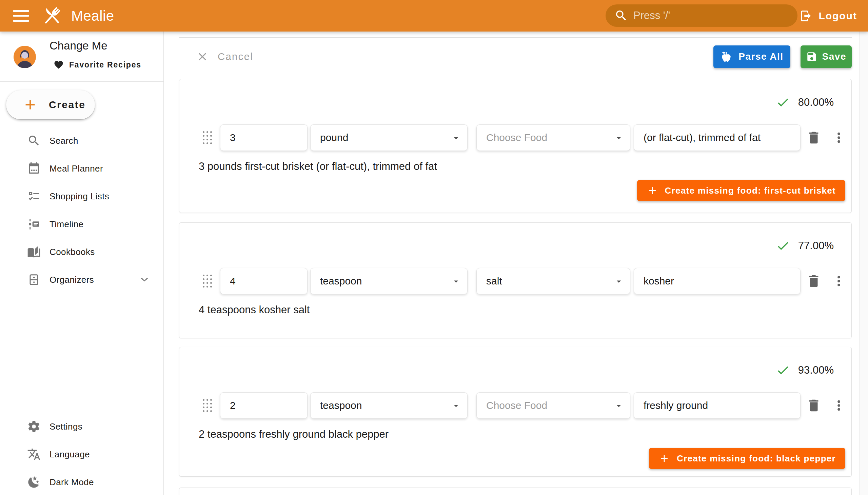  I want to click on timeline-icon, so click(34, 224).